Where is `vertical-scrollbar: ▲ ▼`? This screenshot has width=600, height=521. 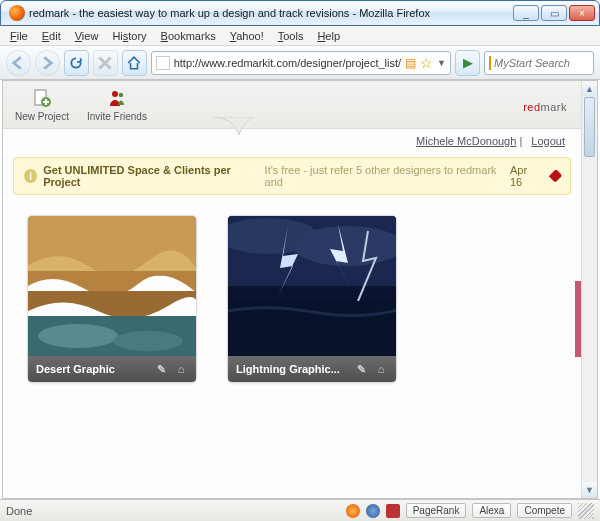 vertical-scrollbar: ▲ ▼ is located at coordinates (589, 290).